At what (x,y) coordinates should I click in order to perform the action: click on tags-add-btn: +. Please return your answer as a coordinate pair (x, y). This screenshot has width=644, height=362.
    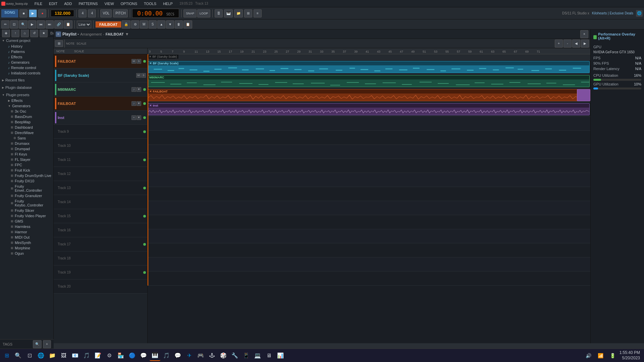
    Looking at the image, I should click on (47, 342).